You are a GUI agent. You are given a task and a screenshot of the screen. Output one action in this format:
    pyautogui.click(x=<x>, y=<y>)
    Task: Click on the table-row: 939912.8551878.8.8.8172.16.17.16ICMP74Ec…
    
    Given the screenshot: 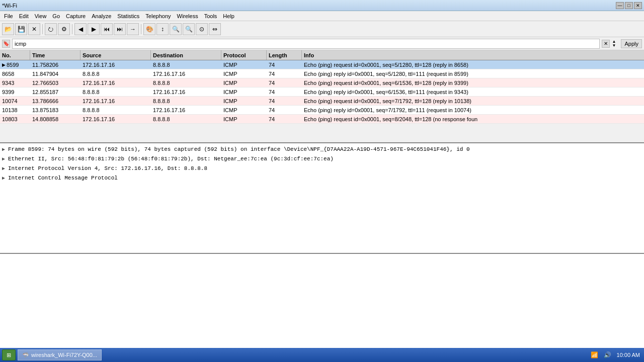 What is the action you would take?
    pyautogui.click(x=322, y=92)
    